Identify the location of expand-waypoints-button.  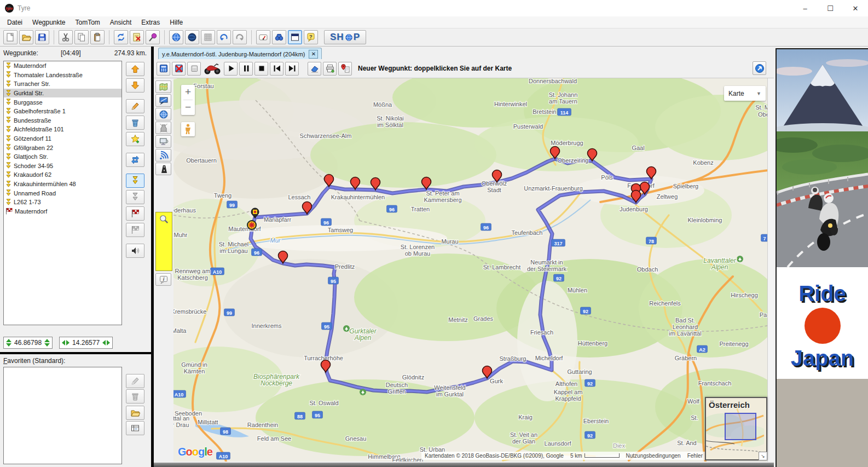
(135, 181).